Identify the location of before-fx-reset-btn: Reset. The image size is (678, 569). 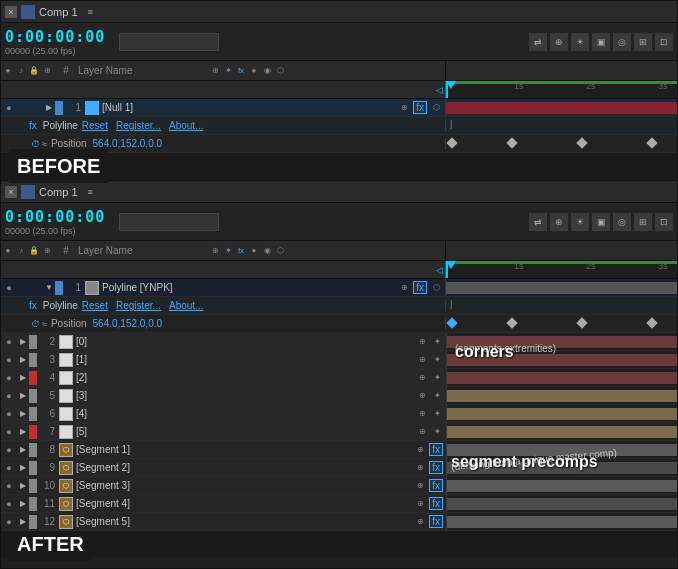
(95, 126).